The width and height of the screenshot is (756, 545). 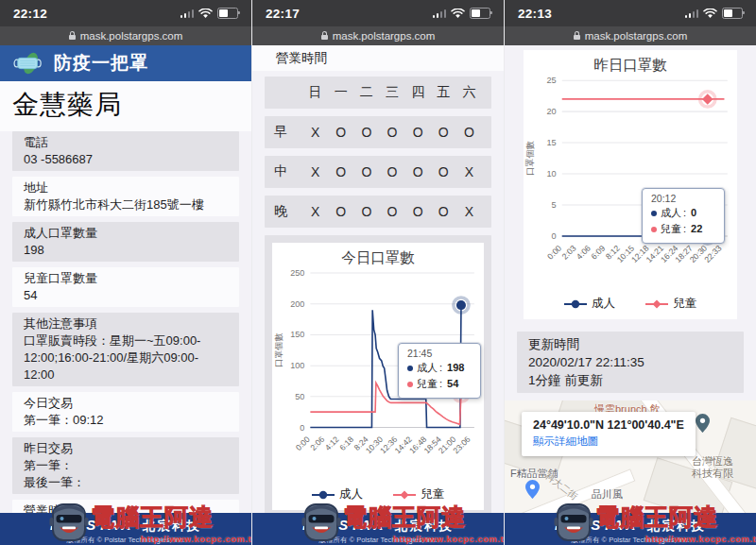 I want to click on tooltip-time: 20:12, so click(x=683, y=198).